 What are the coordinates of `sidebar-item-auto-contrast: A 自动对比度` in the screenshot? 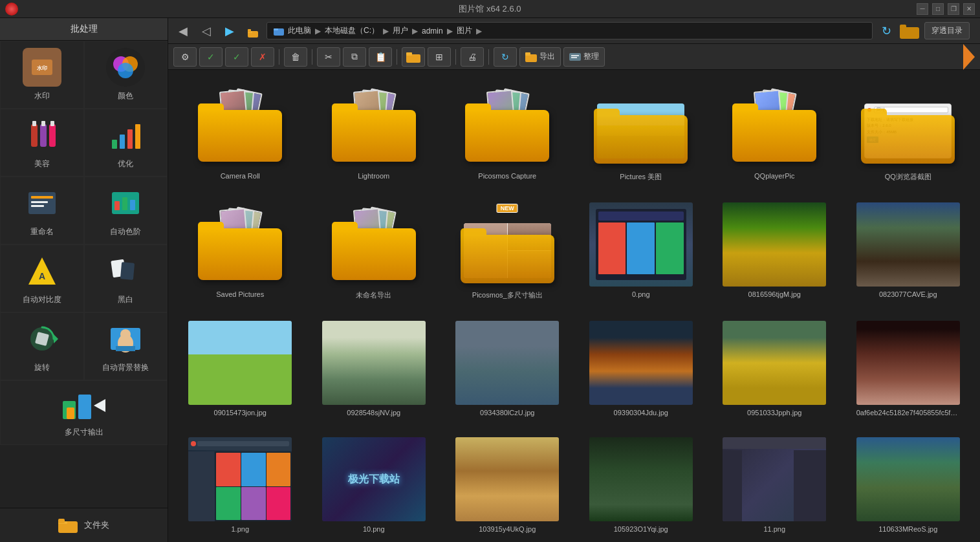 It's located at (42, 278).